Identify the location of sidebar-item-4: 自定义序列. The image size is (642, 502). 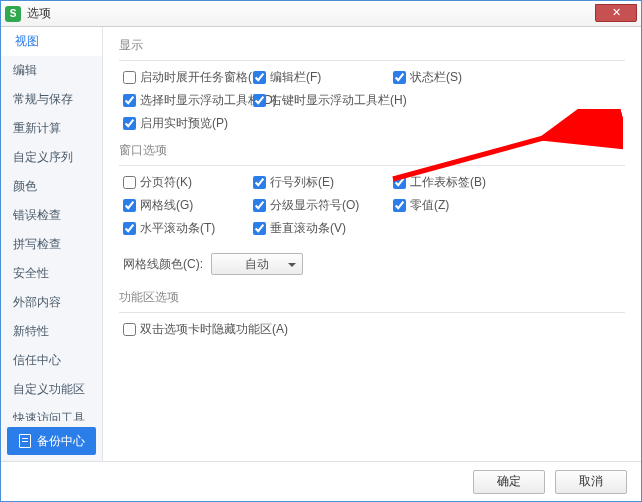
(52, 158).